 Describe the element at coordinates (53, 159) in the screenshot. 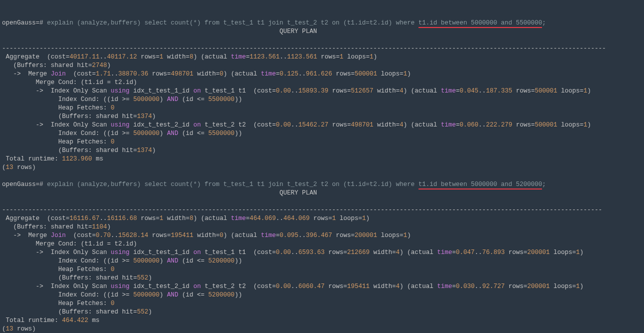

I see `plan-runtime-1: Total runtime: 1123.960 ms` at that location.